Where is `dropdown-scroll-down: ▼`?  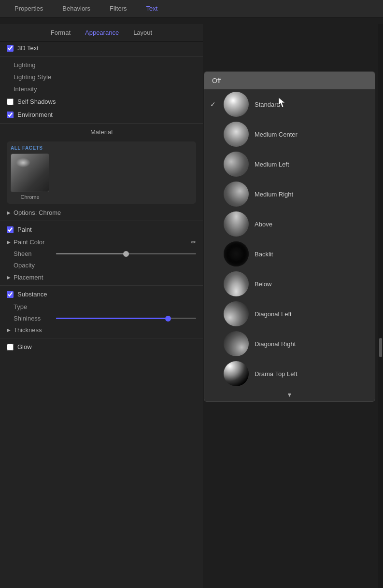 dropdown-scroll-down: ▼ is located at coordinates (290, 395).